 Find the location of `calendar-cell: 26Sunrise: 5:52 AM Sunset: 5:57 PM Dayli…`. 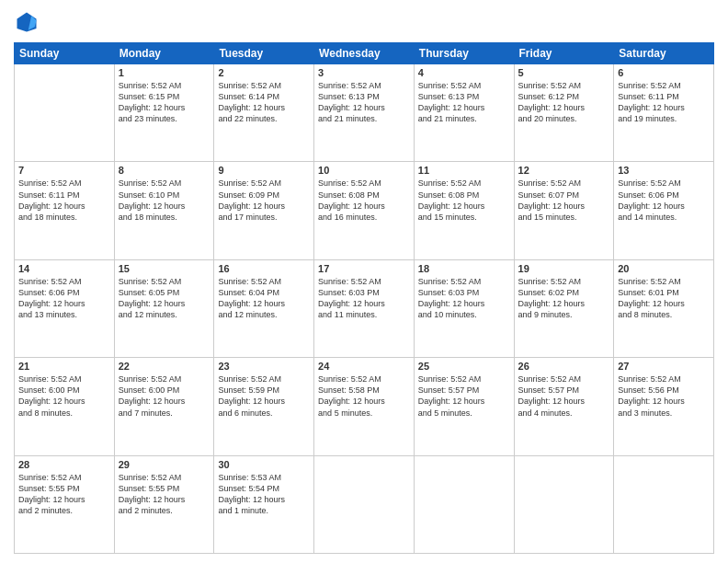

calendar-cell: 26Sunrise: 5:52 AM Sunset: 5:57 PM Dayli… is located at coordinates (564, 407).